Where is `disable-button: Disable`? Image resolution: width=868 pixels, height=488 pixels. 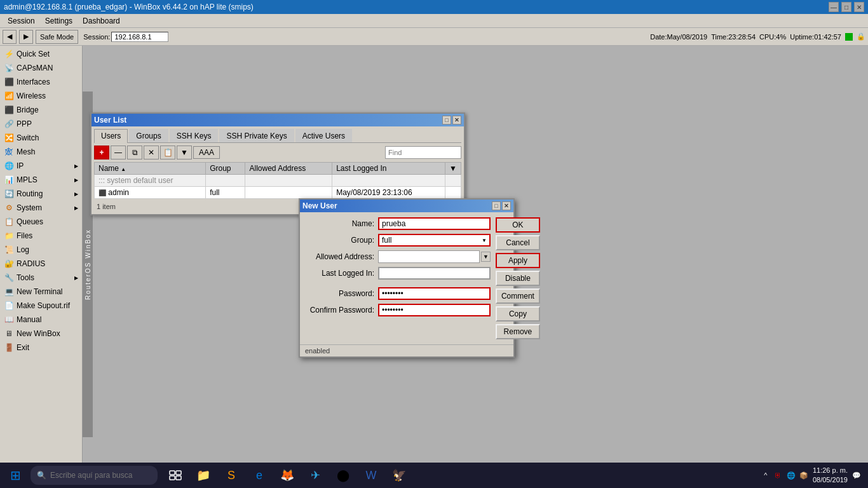
disable-button: Disable is located at coordinates (518, 278).